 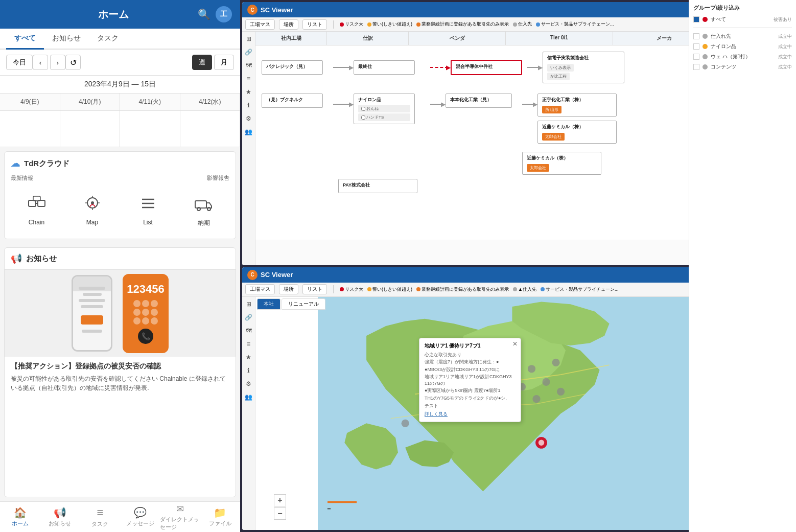 I want to click on sc-sidebar-bottom: ⊞ 🔗 🗺 ≡ ★ ℹ ⚙ 👥, so click(x=249, y=414).